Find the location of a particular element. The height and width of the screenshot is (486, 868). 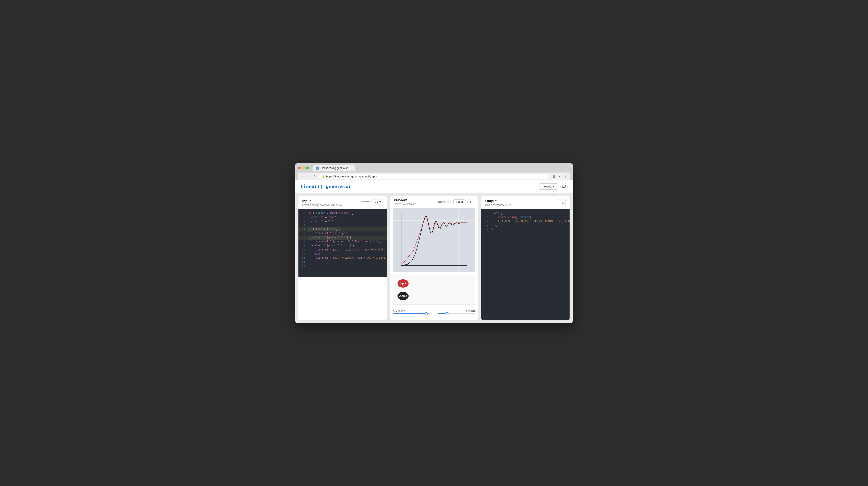

browser-window: L Linear easing generator ✕ + ⋯ ← → ↻ 🔒 … is located at coordinates (434, 243).